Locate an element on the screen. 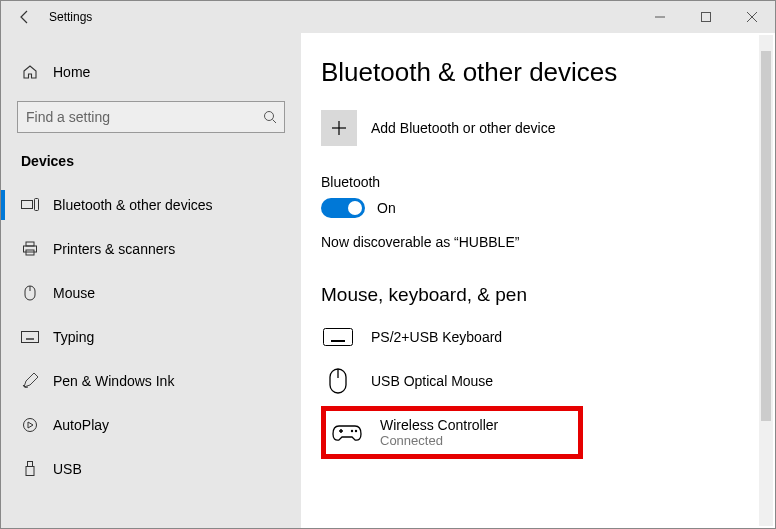  toggle-state-label: On is located at coordinates (386, 208).